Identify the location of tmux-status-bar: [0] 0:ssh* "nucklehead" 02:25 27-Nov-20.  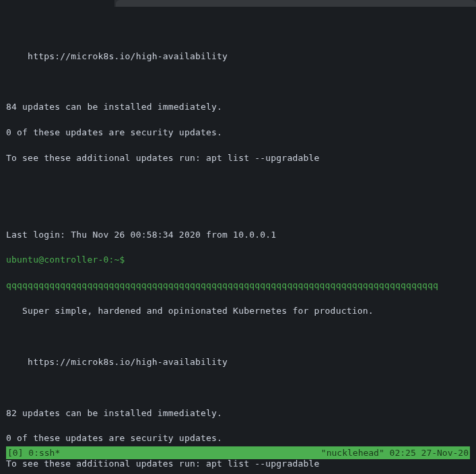
(238, 452).